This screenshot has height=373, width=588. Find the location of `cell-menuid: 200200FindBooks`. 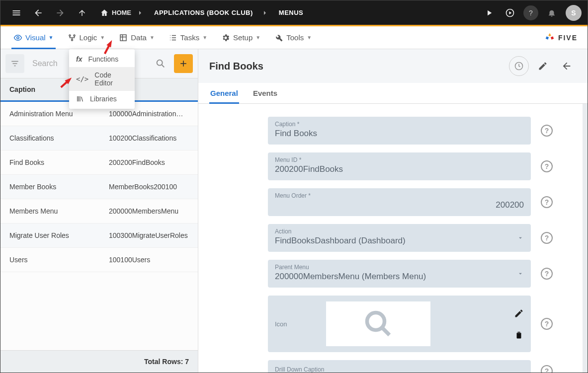

cell-menuid: 200200FindBooks is located at coordinates (149, 162).